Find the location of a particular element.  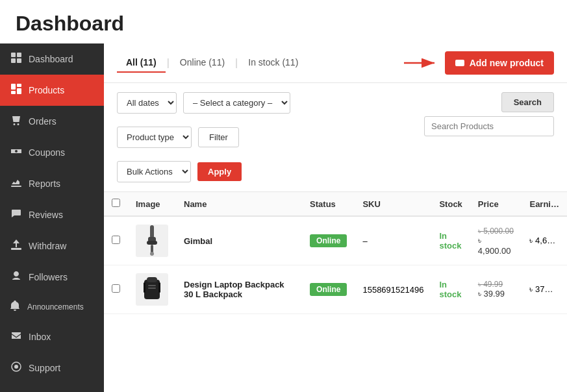

sidebar-item-orders: Orders is located at coordinates (52, 121).